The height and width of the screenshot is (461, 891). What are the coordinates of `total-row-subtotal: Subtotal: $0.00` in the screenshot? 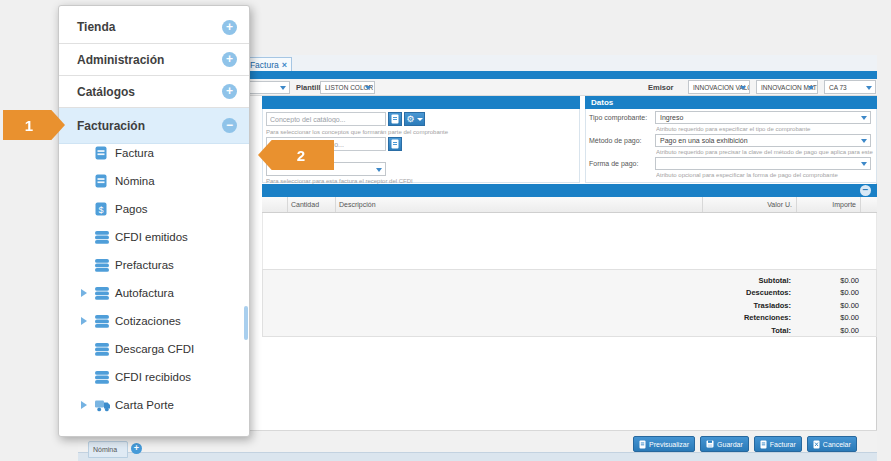 It's located at (570, 280).